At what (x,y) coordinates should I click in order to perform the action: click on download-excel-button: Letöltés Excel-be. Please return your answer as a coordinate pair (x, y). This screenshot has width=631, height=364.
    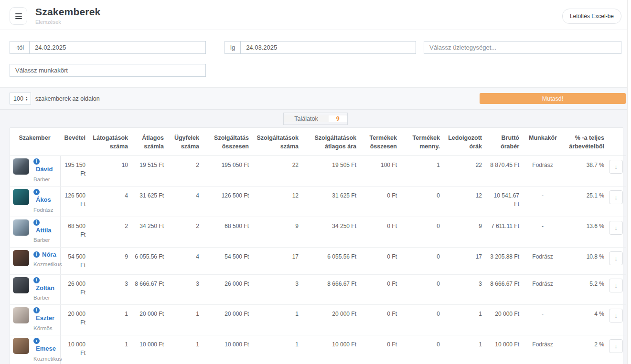
    Looking at the image, I should click on (592, 16).